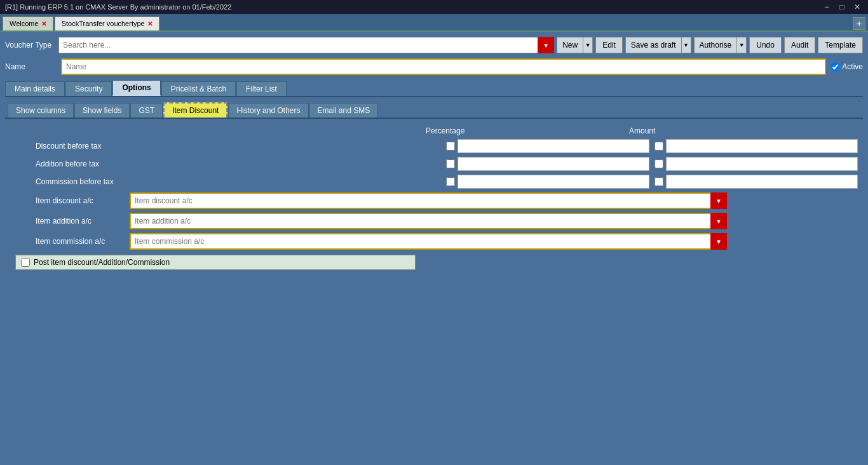 Image resolution: width=868 pixels, height=465 pixels. I want to click on discount-amount-input, so click(762, 146).